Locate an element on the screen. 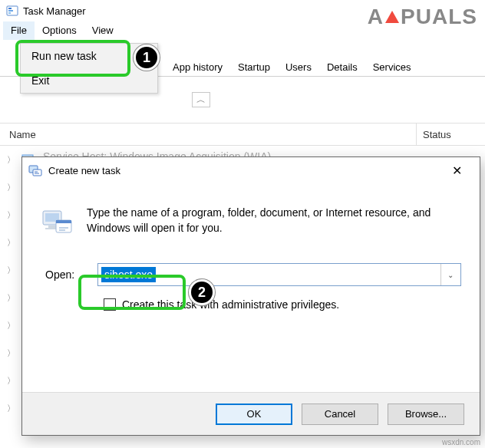 This screenshot has height=448, width=485. annotation-badge-1: 1 is located at coordinates (147, 58).